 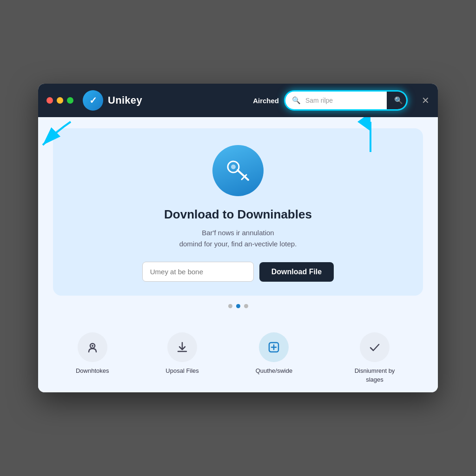 What do you see at coordinates (112, 100) in the screenshot?
I see `logo-area: ✓ Unikey` at bounding box center [112, 100].